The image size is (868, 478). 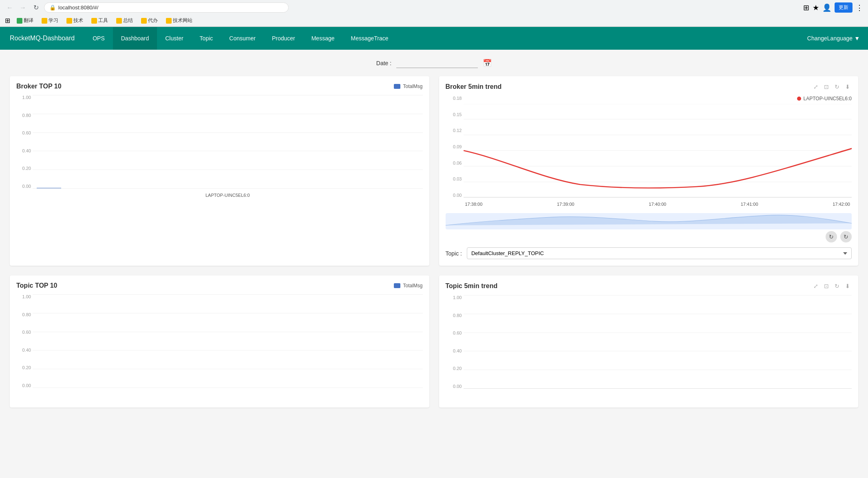 What do you see at coordinates (799, 99) in the screenshot?
I see `line-legend-dot` at bounding box center [799, 99].